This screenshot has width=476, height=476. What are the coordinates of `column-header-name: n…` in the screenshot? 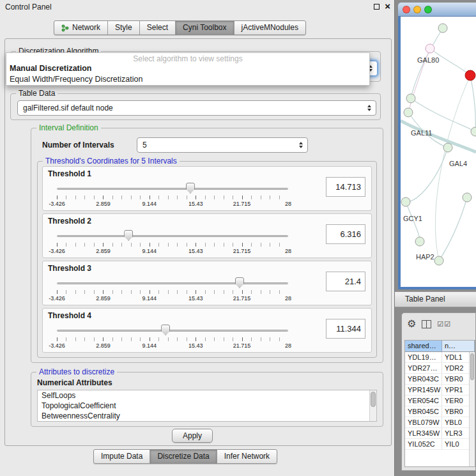 It's located at (459, 346).